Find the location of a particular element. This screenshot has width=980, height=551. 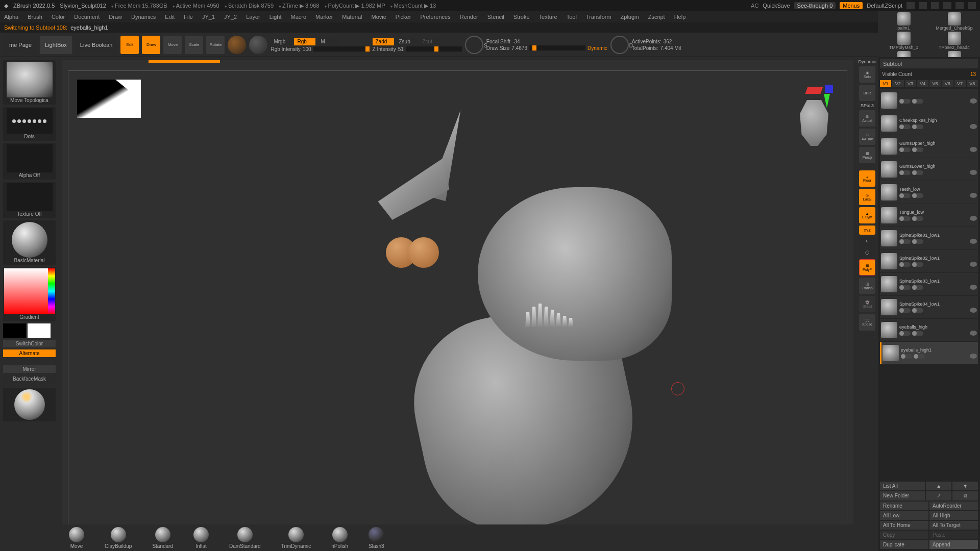

subtool-header: Subtool is located at coordinates (929, 64).